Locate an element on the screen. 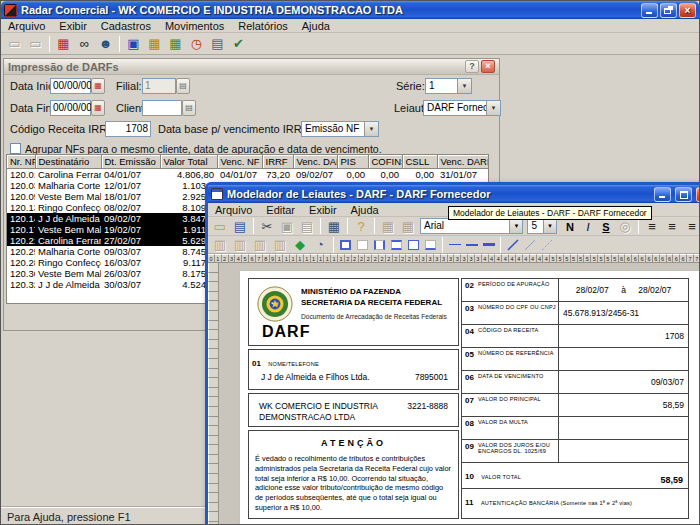  panel-help-button: ? is located at coordinates (472, 66).